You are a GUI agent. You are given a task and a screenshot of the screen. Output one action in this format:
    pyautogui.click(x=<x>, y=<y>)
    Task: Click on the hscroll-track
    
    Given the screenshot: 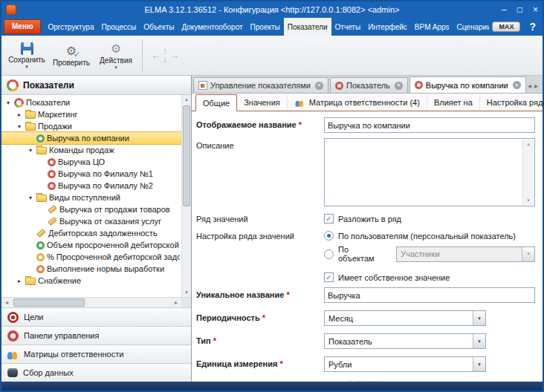 What is the action you would take?
    pyautogui.click(x=91, y=303)
    